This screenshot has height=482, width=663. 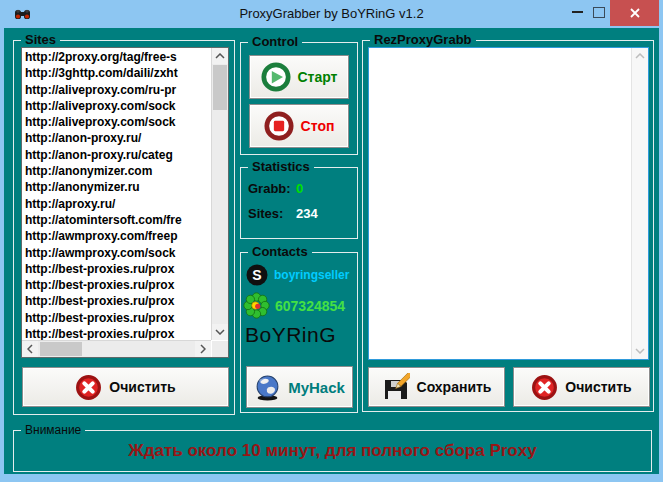 What do you see at coordinates (578, 12) in the screenshot?
I see `minimize-icon` at bounding box center [578, 12].